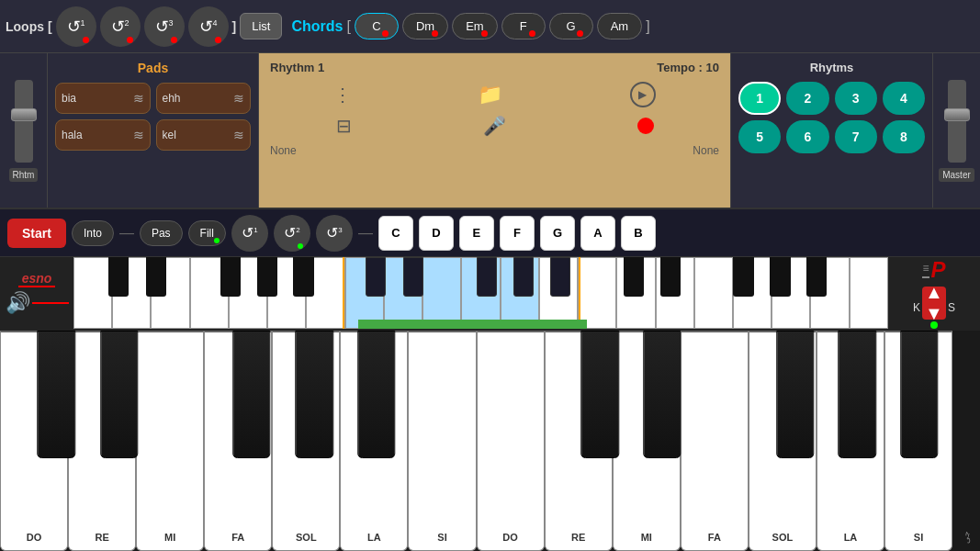  I want to click on loop-2-ctrl-dot, so click(300, 246).